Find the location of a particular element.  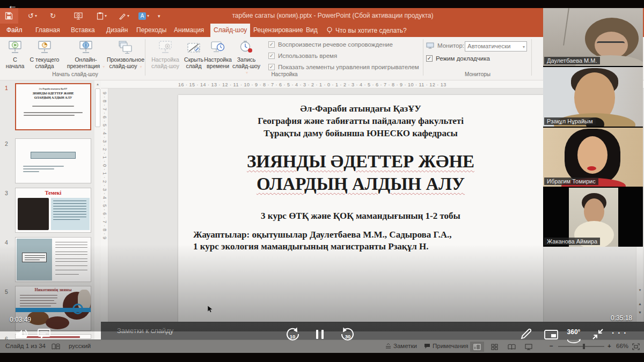

normal-view-button is located at coordinates (477, 346).